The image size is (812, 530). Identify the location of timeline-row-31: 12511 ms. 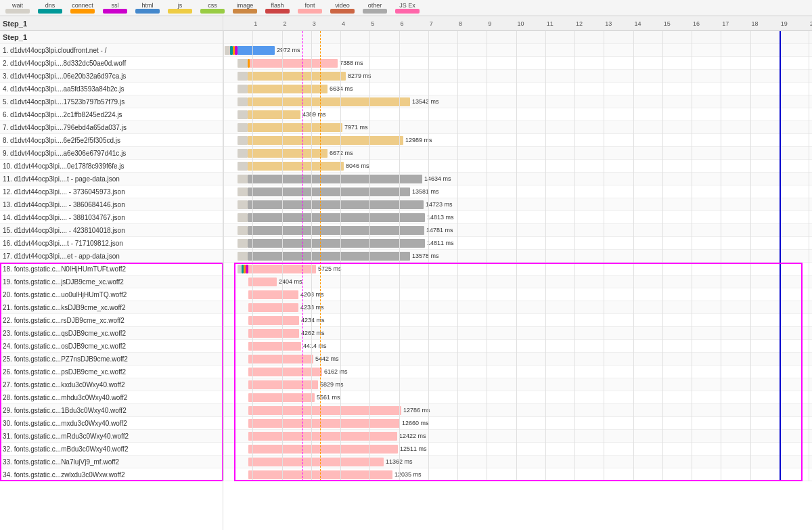
(518, 449).